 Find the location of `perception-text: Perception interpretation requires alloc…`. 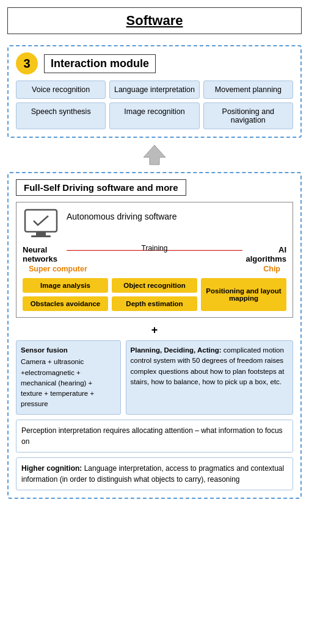

perception-text: Perception interpretation requires alloc… is located at coordinates (152, 436).